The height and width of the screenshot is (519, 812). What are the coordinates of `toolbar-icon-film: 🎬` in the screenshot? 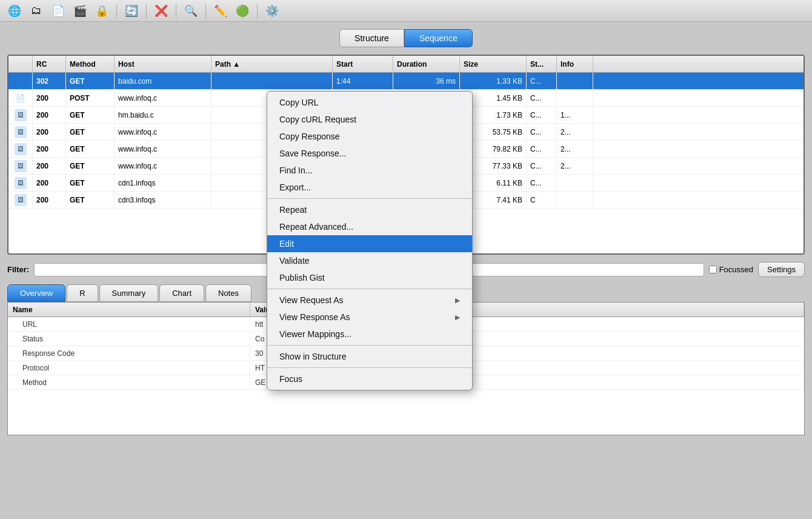 It's located at (80, 11).